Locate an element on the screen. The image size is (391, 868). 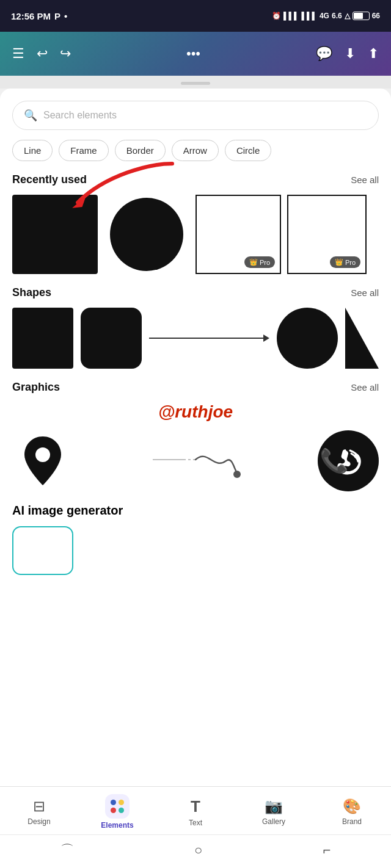
menu-icon: ☰ is located at coordinates (18, 54).